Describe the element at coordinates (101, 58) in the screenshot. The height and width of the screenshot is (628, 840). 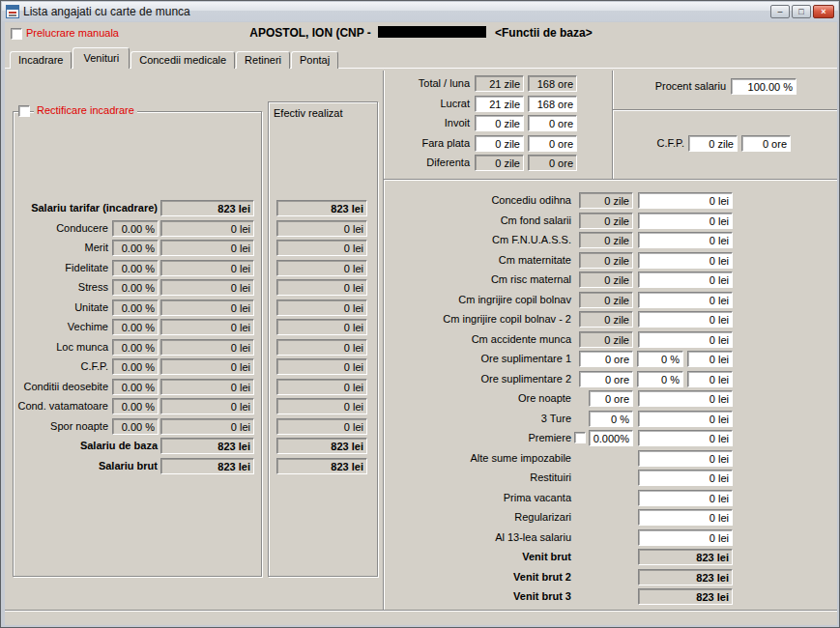
I see `tab-venituri: Venituri` at that location.